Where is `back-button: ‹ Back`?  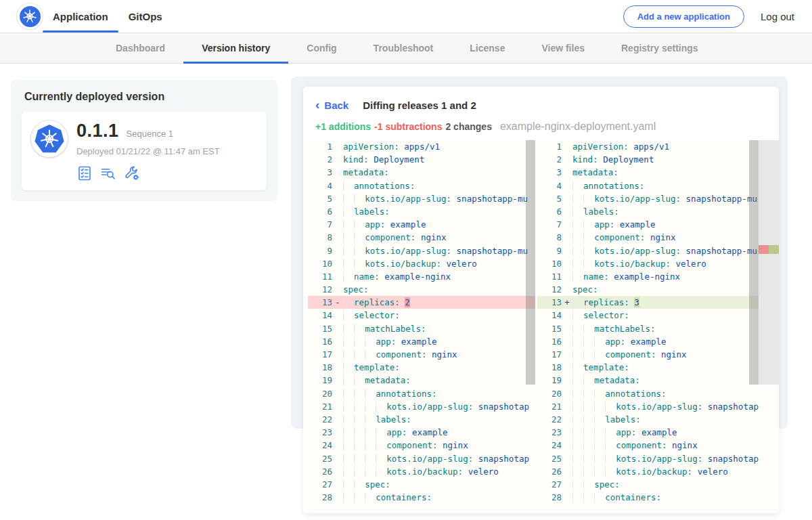
back-button: ‹ Back is located at coordinates (332, 106).